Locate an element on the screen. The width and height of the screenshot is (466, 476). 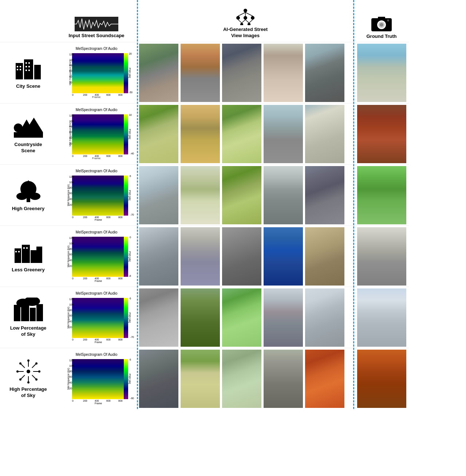
city-label-cell: City Scene is located at coordinates (28, 72).